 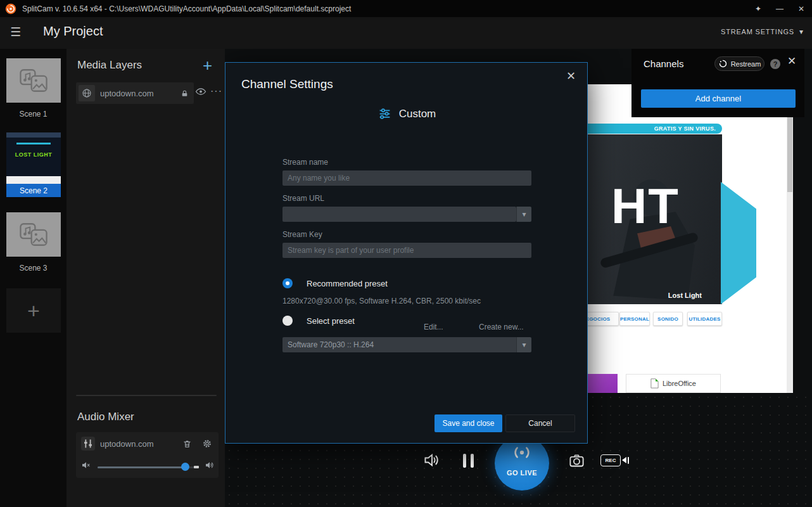 I want to click on minimize-button: —, so click(x=780, y=9).